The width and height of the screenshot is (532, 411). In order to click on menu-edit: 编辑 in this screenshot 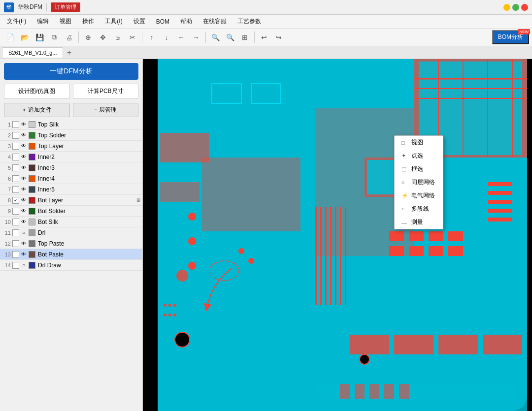, I will do `click(43, 22)`.